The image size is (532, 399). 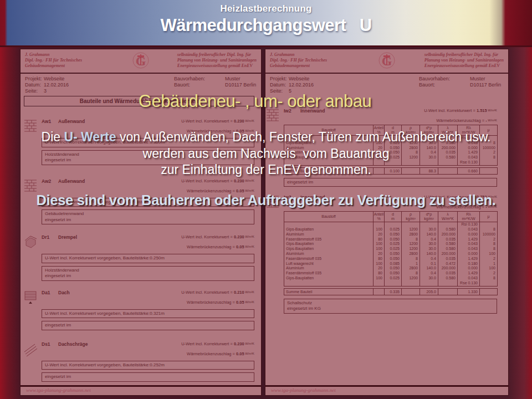 What do you see at coordinates (469, 254) in the screenshot?
I see `material-value-cell: 0.000` at bounding box center [469, 254].